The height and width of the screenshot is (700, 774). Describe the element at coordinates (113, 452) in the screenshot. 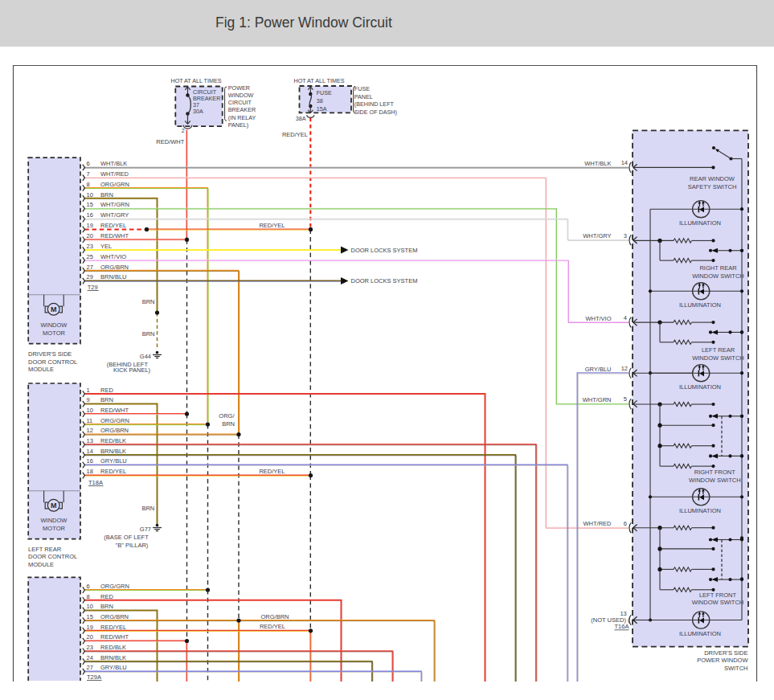

I see `svg-text: BRN/BLK` at that location.